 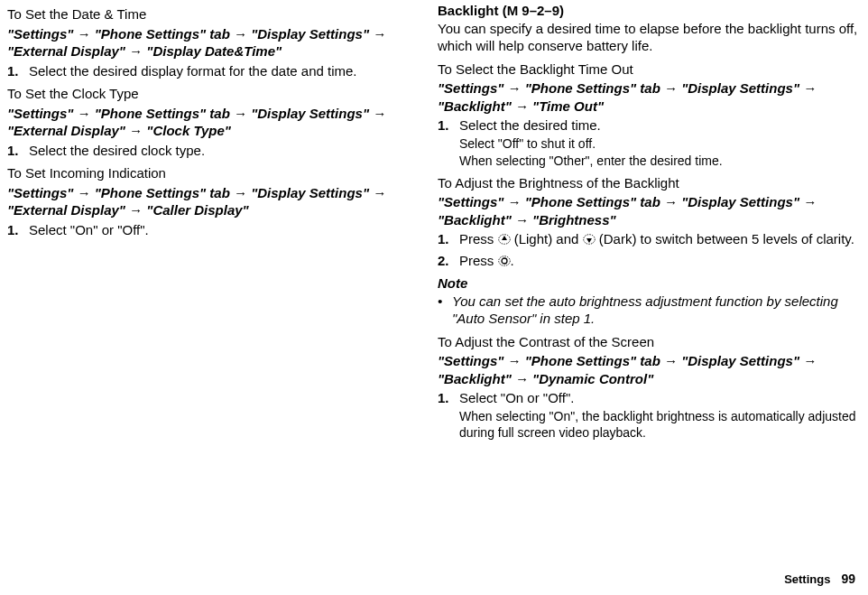 What do you see at coordinates (215, 14) in the screenshot?
I see `heading-set-date-time: To Set the Date & Time` at bounding box center [215, 14].